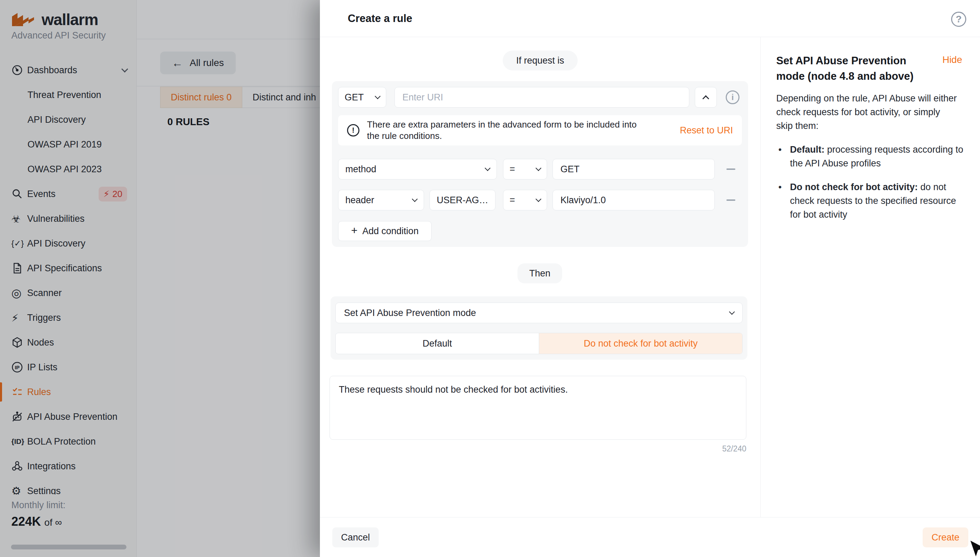 The height and width of the screenshot is (557, 980). What do you see at coordinates (353, 130) in the screenshot?
I see `alert-icon: !` at bounding box center [353, 130].